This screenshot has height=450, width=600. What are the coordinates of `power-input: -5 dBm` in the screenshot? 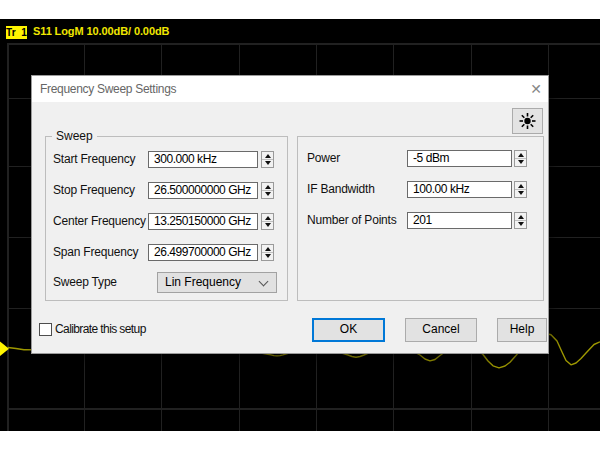 It's located at (460, 158).